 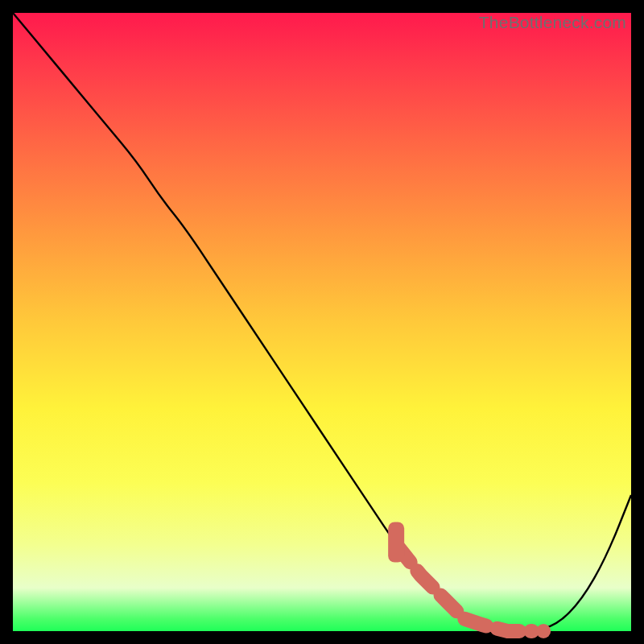 I want to click on highlight-start-block, so click(x=396, y=542).